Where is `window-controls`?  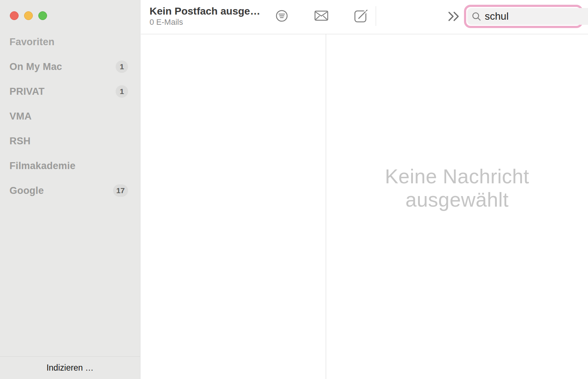
window-controls is located at coordinates (28, 16).